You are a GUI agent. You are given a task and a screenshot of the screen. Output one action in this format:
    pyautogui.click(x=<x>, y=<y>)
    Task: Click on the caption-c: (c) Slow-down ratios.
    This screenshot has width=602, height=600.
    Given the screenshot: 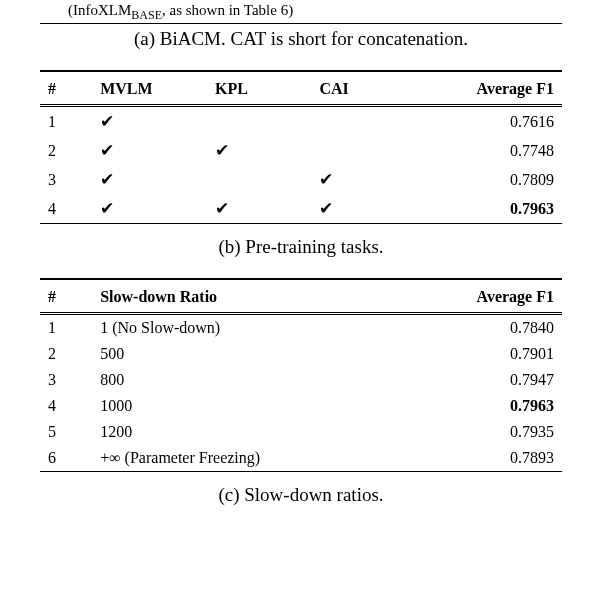 What is the action you would take?
    pyautogui.click(x=301, y=495)
    